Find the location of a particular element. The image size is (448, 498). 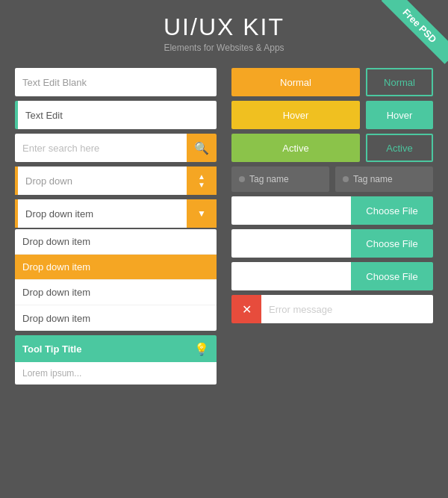

search-wrapper: Enter search here 🔍 is located at coordinates (116, 148).